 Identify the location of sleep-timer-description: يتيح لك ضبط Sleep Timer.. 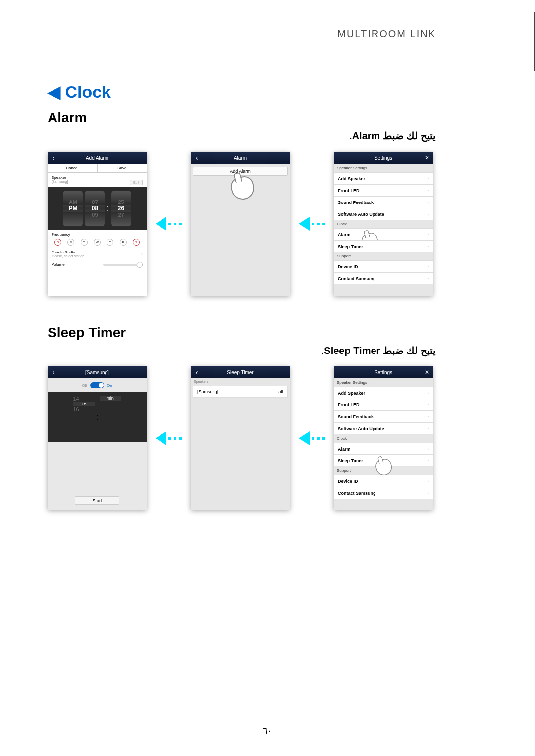
(242, 351).